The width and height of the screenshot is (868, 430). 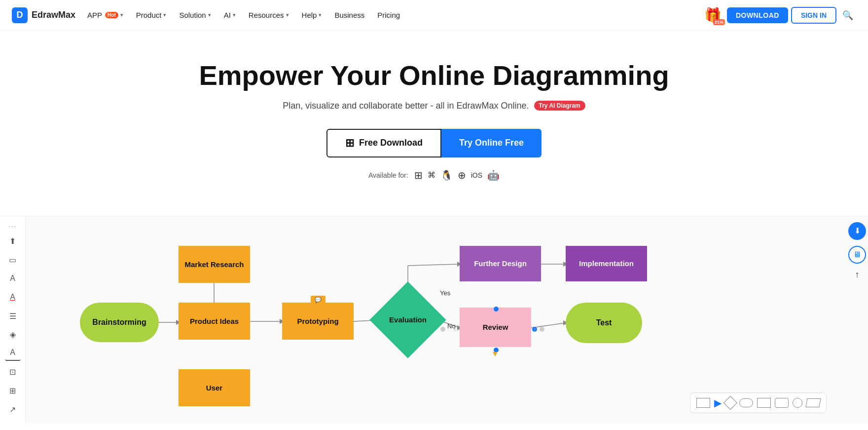 I want to click on shape-rounded-rect, so click(x=746, y=403).